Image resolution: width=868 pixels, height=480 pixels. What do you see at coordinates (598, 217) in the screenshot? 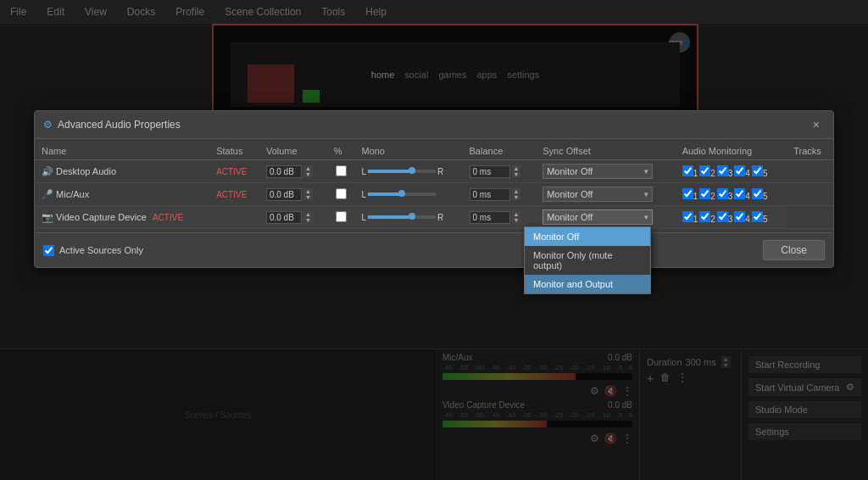
I see `monitoring-select-video: Monitor Off Monitor Only (mute output) M…` at bounding box center [598, 217].